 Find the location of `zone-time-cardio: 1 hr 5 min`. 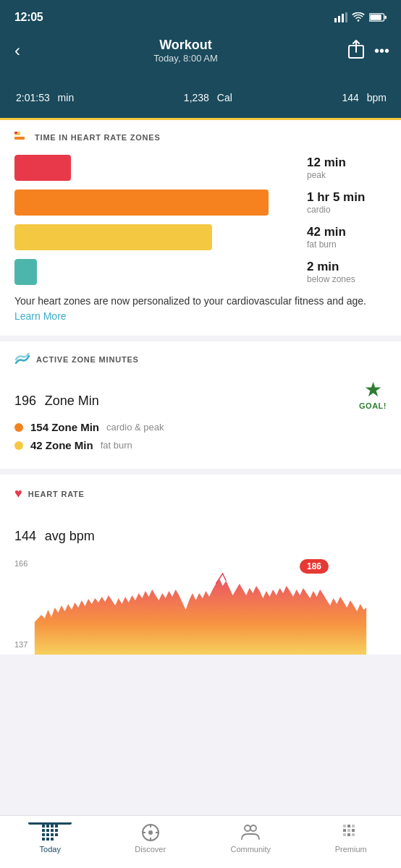

zone-time-cardio: 1 hr 5 min is located at coordinates (347, 197).